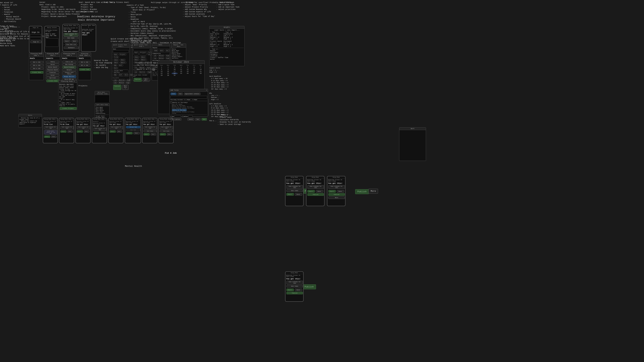 The width and height of the screenshot is (644, 362). I want to click on view-task-list-btn: View Task List, so click(71, 44).